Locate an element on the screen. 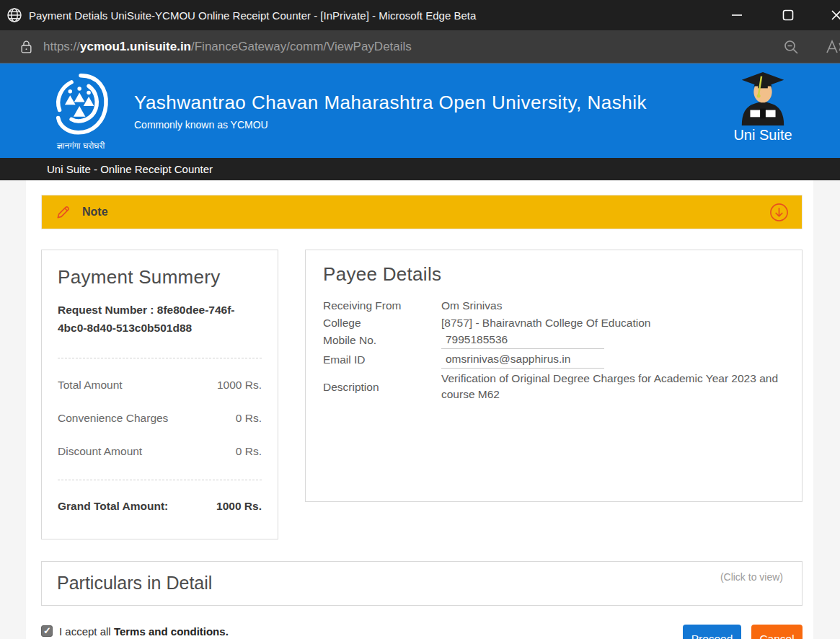 The image size is (840, 639). request-number: Request Number : 8fe80dee-746f-4bc0-8d40… is located at coordinates (160, 320).